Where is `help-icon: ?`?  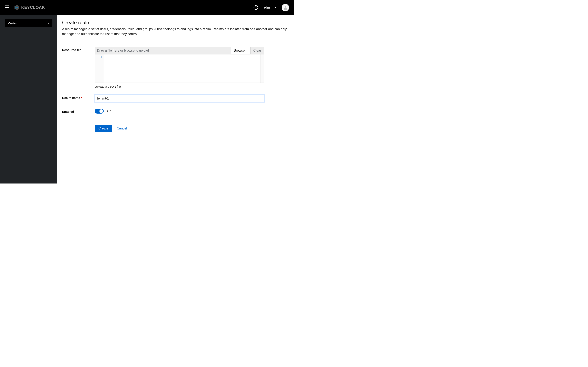
help-icon: ? is located at coordinates (256, 8).